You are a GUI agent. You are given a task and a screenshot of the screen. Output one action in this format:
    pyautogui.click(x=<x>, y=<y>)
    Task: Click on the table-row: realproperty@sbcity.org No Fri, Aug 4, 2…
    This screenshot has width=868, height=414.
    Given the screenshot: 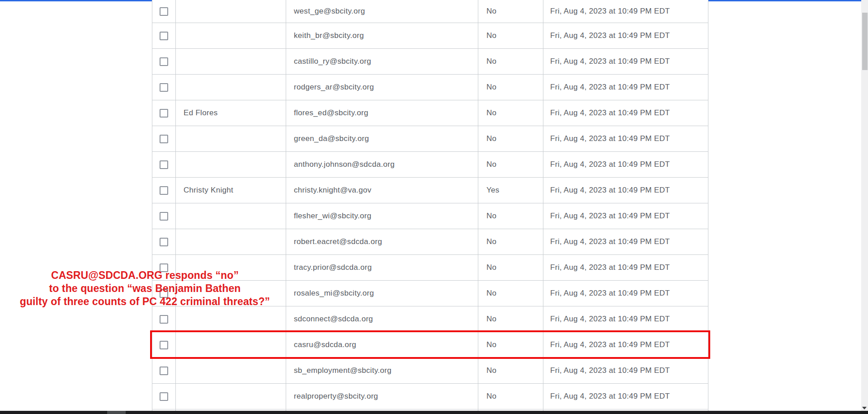 What is the action you would take?
    pyautogui.click(x=430, y=397)
    